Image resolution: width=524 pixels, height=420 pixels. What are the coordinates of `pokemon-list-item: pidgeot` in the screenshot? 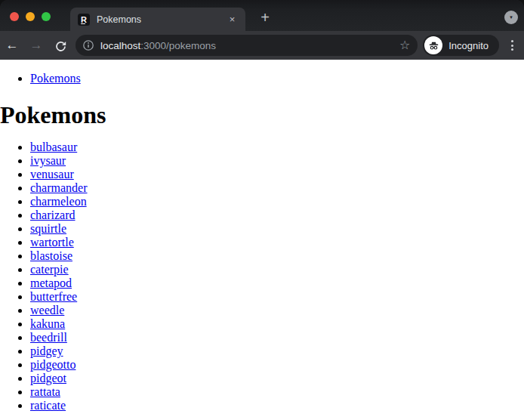 It's located at (277, 378).